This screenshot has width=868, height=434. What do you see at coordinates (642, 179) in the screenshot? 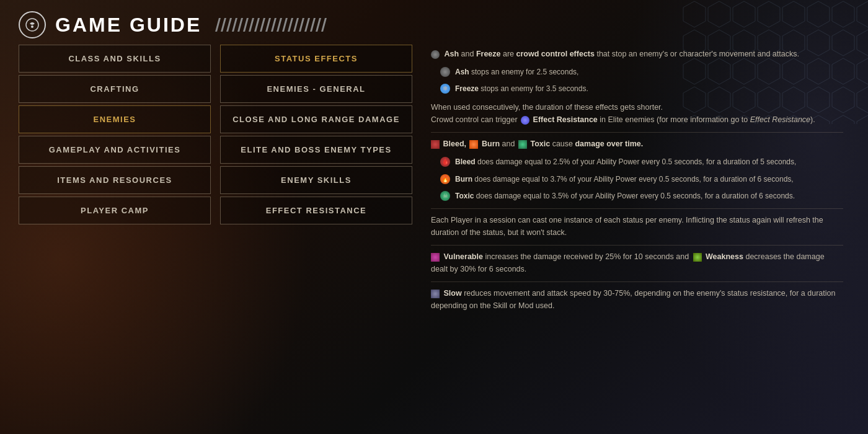
I see `dot-bullet-list: 🩸 Bleed does damage equal to 2.5% of you…` at bounding box center [642, 179].